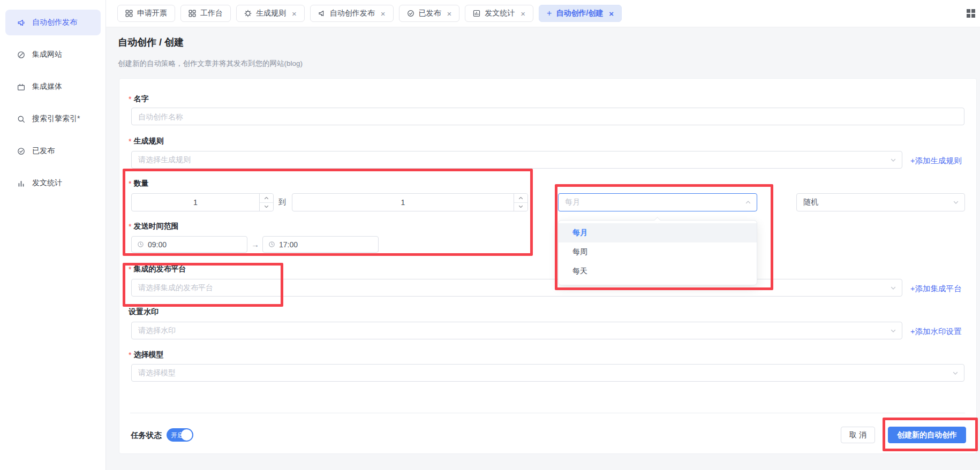 The image size is (980, 470). Describe the element at coordinates (927, 435) in the screenshot. I see `submit-button: 创建新的自动创作` at that location.